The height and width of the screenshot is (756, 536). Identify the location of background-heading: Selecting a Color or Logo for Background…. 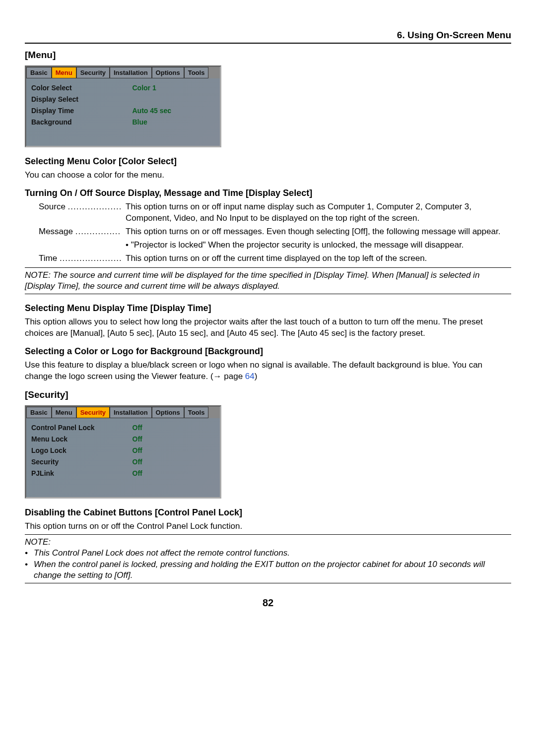
(268, 351).